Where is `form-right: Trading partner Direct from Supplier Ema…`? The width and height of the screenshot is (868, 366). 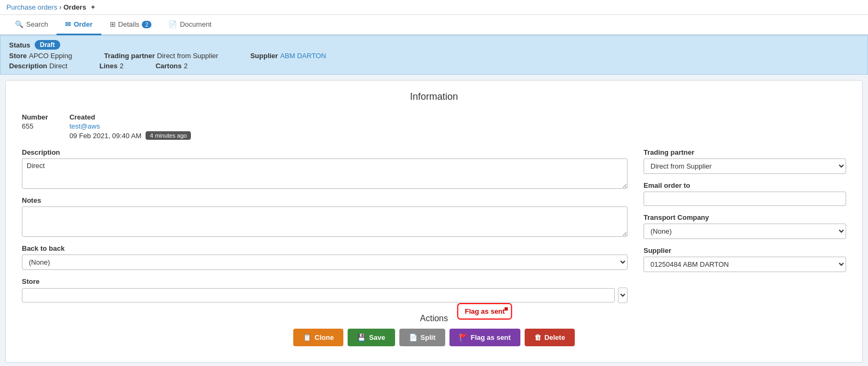
form-right: Trading partner Direct from Supplier Ema… is located at coordinates (745, 226).